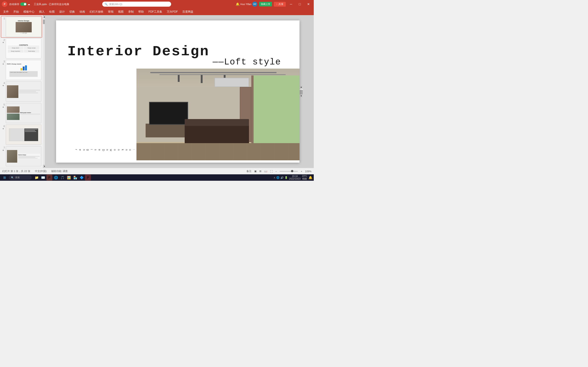  What do you see at coordinates (155, 12) in the screenshot?
I see `menu-pdf-tools: PDF工具集` at bounding box center [155, 12].